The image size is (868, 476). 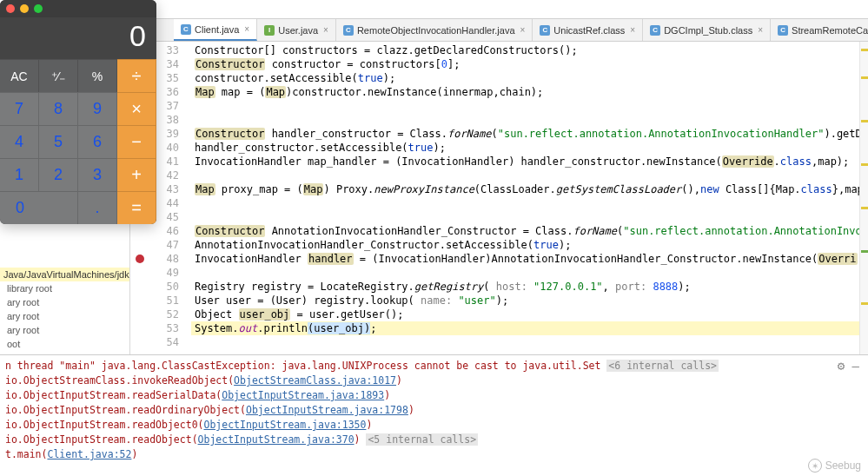 What do you see at coordinates (97, 109) in the screenshot?
I see `calc-key-9: 9` at bounding box center [97, 109].